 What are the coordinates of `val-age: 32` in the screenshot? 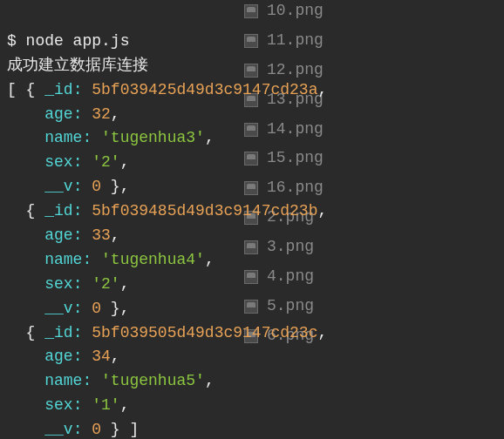 It's located at (101, 114).